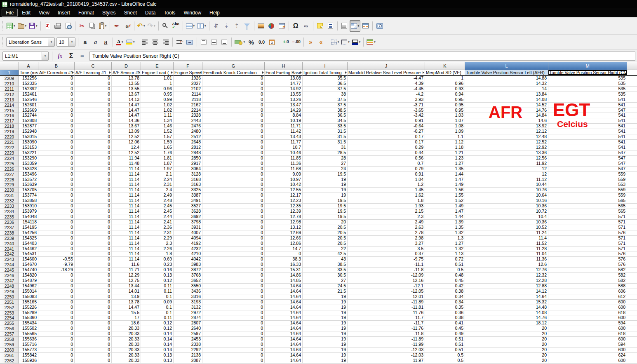 This screenshot has width=637, height=364. Describe the element at coordinates (56, 201) in the screenshot. I see `cell-B2232: 0` at that location.